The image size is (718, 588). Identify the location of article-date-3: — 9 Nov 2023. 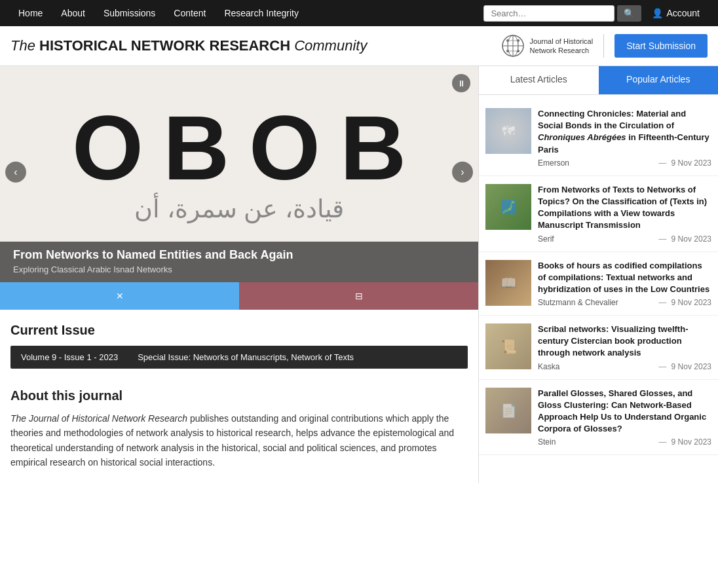
(684, 303).